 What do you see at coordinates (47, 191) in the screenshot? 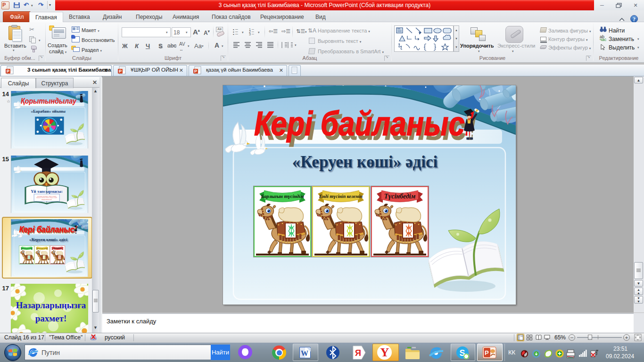
I see `svg-text: Үй тапсырмасы:` at bounding box center [47, 191].